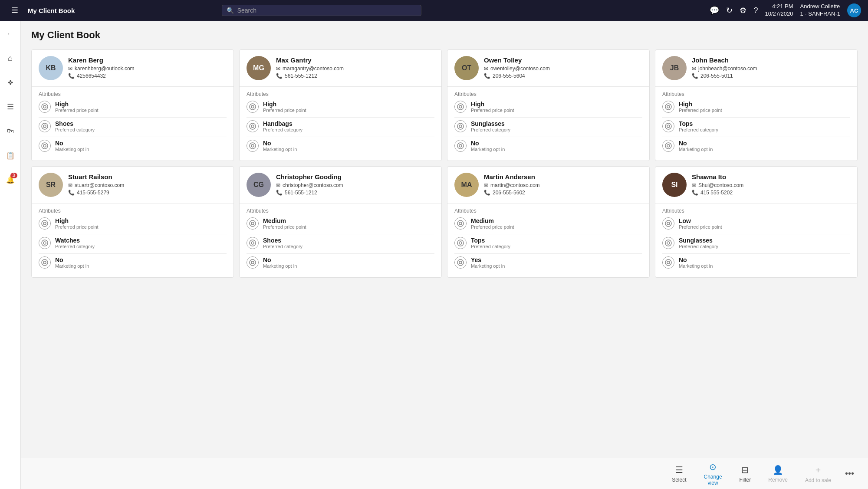  What do you see at coordinates (340, 222) in the screenshot?
I see `client-card: CG Christopher Gooding ✉ christopher@con…` at bounding box center [340, 222].